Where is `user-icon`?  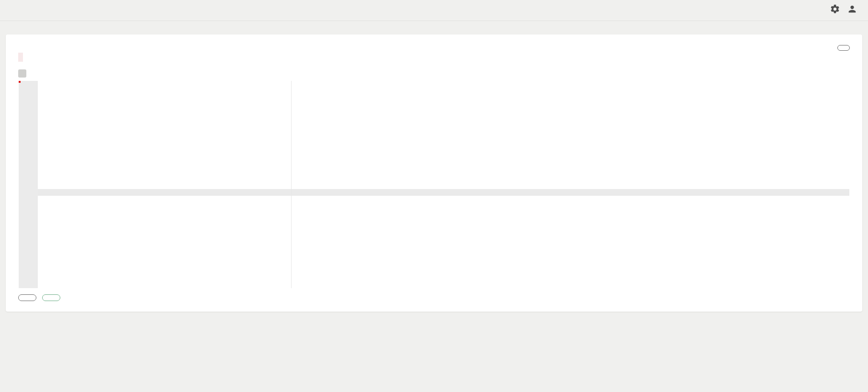 user-icon is located at coordinates (852, 10).